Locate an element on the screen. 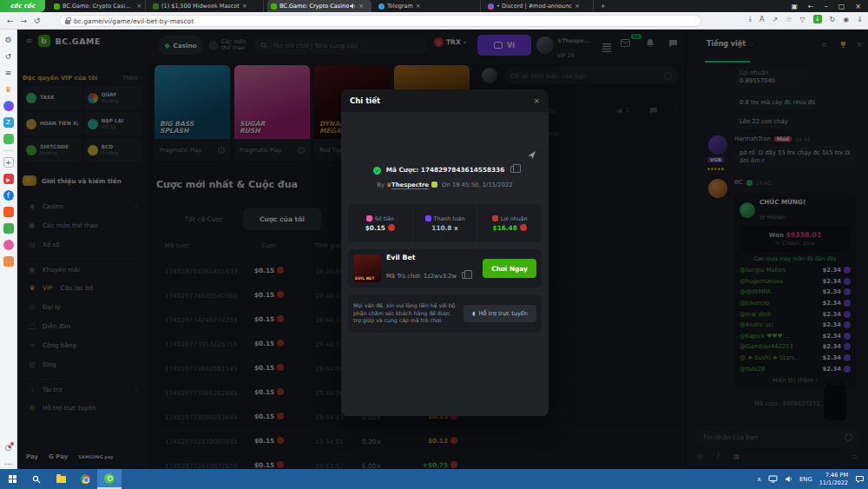 The height and width of the screenshot is (489, 868). minimize-button: – is located at coordinates (826, 7).